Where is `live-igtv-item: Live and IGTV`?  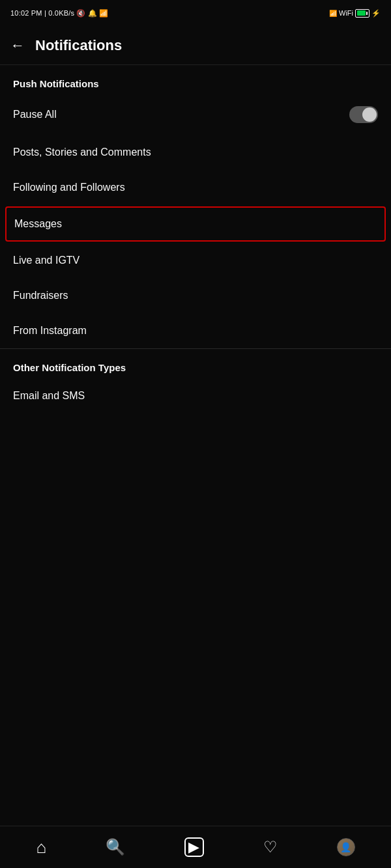 live-igtv-item: Live and IGTV is located at coordinates (195, 260).